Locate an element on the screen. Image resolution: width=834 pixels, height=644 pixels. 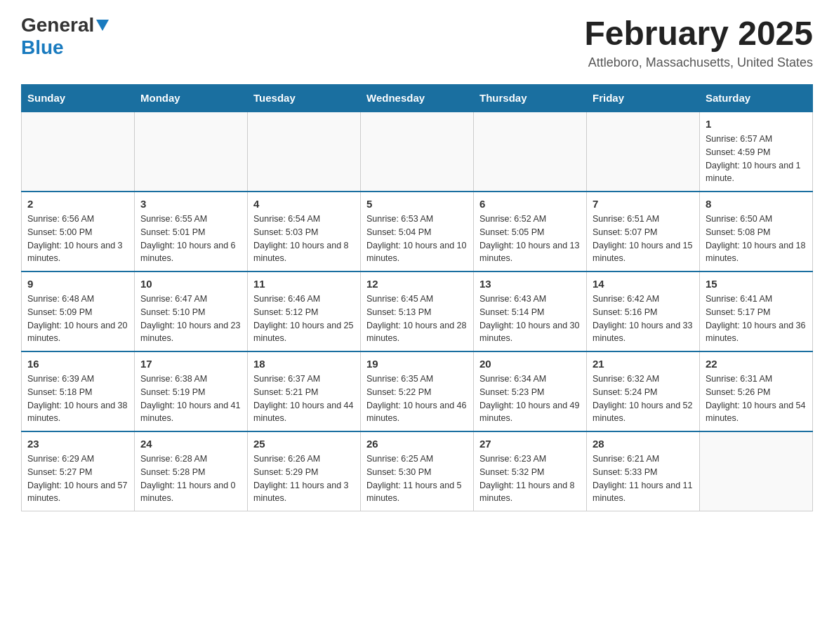
day-number: 11 is located at coordinates (304, 283).